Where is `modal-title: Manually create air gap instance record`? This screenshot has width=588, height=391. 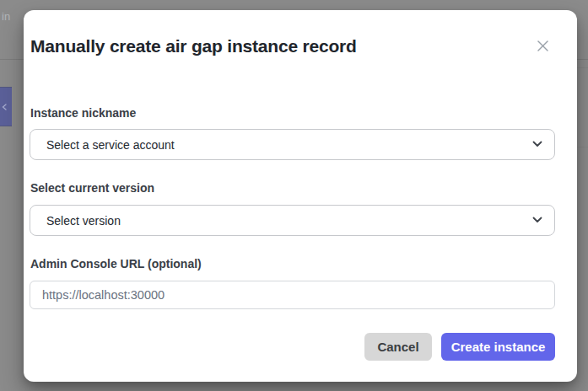 modal-title: Manually create air gap instance record is located at coordinates (194, 46).